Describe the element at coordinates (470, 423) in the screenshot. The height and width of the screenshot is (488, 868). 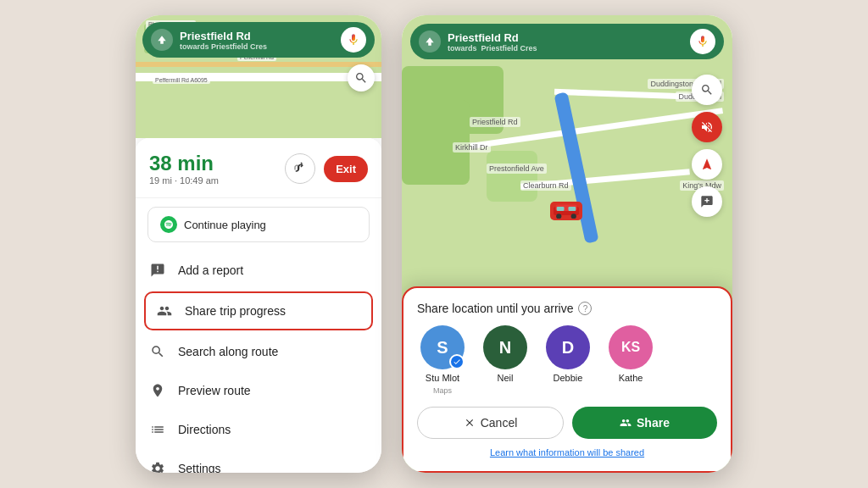
I see `cancel-x-icon` at that location.